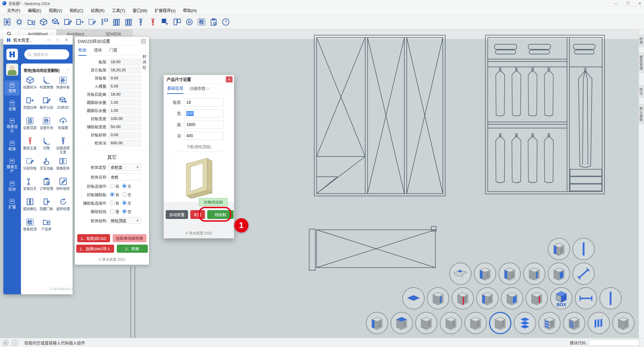  What do you see at coordinates (7, 22) in the screenshot?
I see `archiwood-logo-icon` at bounding box center [7, 22].